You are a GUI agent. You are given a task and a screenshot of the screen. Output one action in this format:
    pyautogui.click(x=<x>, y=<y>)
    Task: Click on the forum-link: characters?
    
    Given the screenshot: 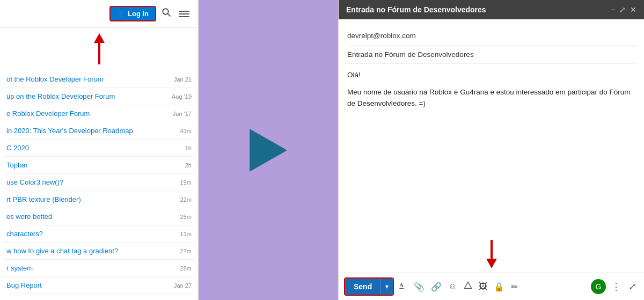 What is the action you would take?
    pyautogui.click(x=92, y=234)
    